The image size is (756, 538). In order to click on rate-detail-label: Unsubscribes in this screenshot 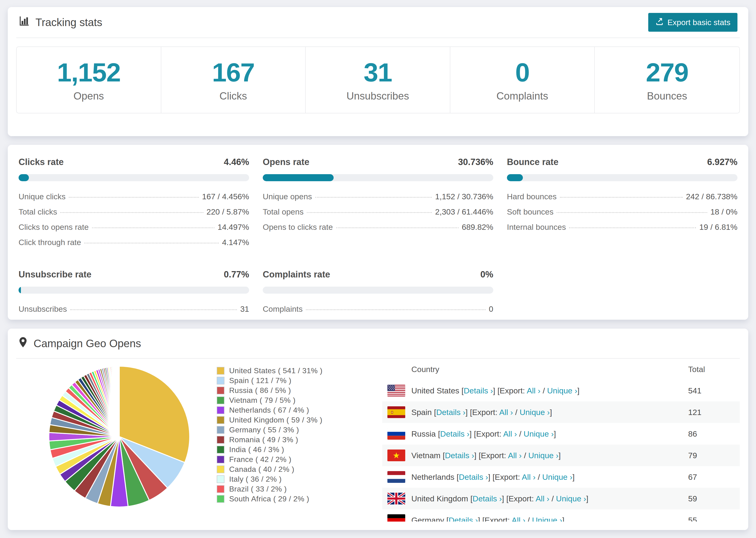, I will do `click(43, 309)`.